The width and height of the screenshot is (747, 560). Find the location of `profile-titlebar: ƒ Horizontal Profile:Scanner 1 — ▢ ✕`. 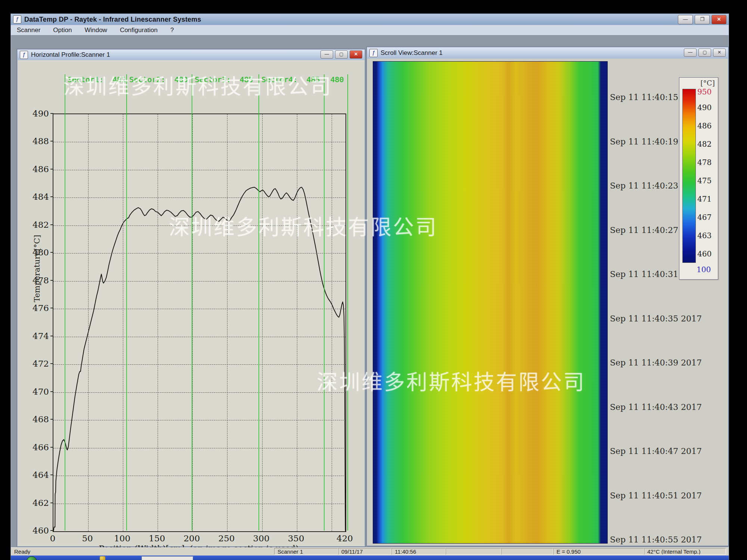

profile-titlebar: ƒ Horizontal Profile:Scanner 1 — ▢ ✕ is located at coordinates (191, 55).